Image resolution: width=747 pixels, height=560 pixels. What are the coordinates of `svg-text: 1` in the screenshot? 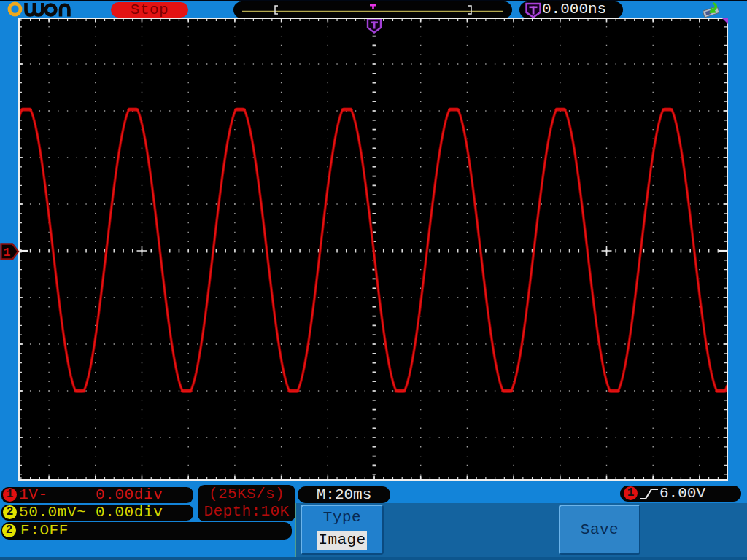 It's located at (7, 253).